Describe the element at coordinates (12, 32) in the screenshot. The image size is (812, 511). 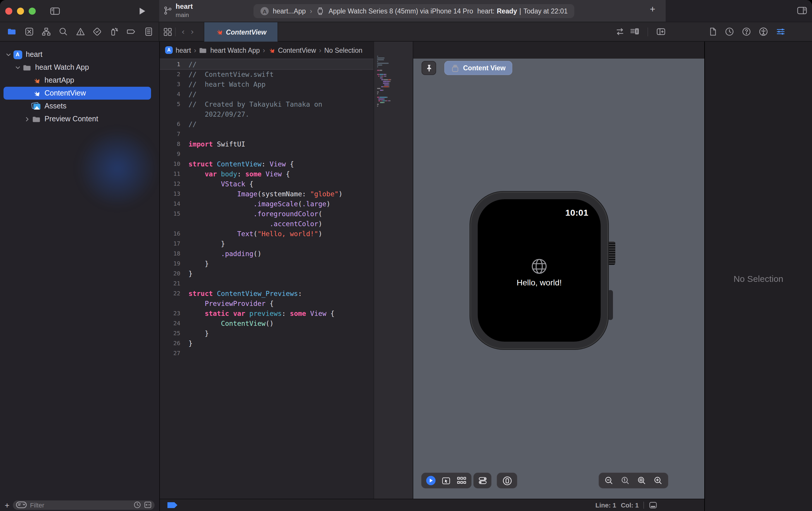
I see `project-navigator-tab-icon` at that location.